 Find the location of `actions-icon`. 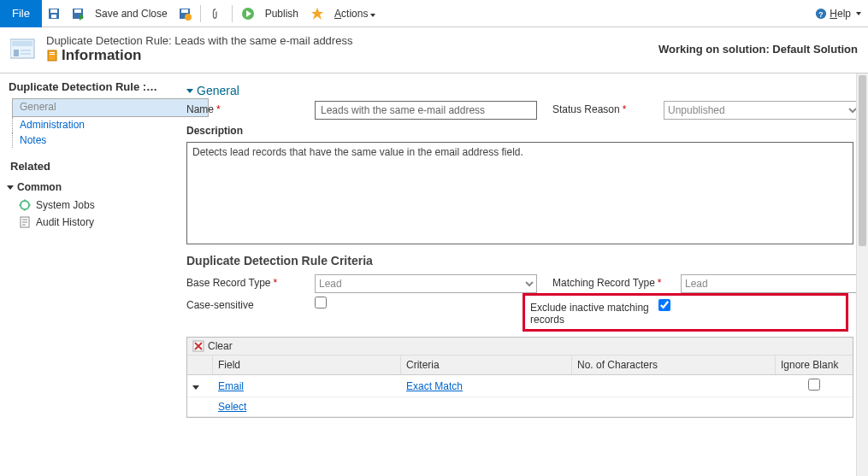

actions-icon is located at coordinates (317, 14).